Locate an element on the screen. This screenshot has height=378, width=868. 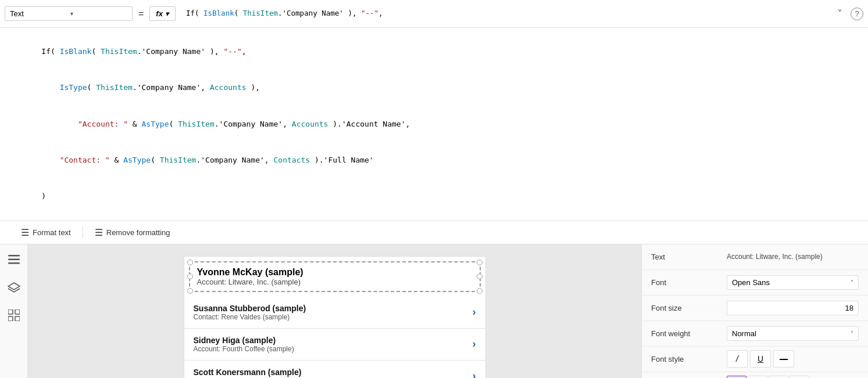
sidebar-icons is located at coordinates (14, 311).